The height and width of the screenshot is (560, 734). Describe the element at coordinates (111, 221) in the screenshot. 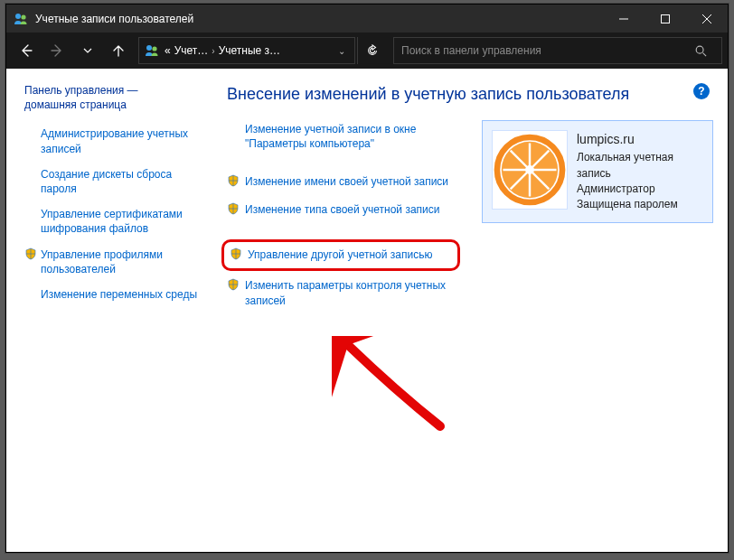

I see `sidebar-item-manage-certs: Управление сертификатами шифрования файл…` at that location.